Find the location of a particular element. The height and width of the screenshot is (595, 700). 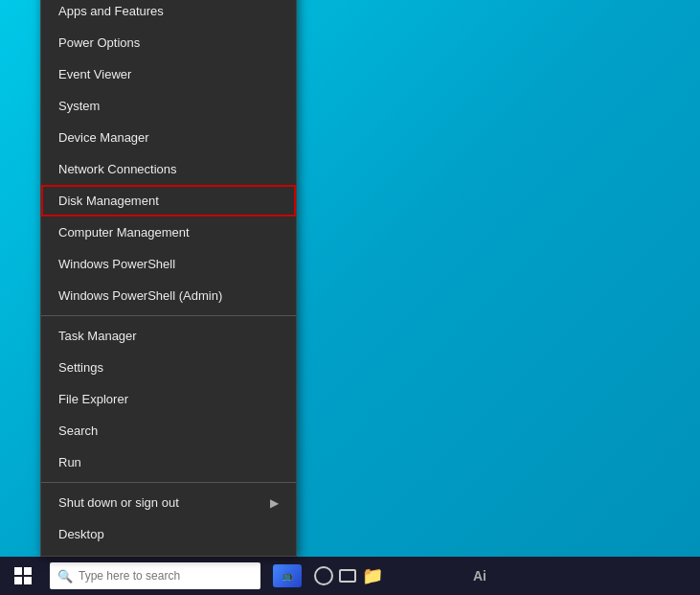

menu-item-label-device-manager: Device Manager is located at coordinates (103, 138).